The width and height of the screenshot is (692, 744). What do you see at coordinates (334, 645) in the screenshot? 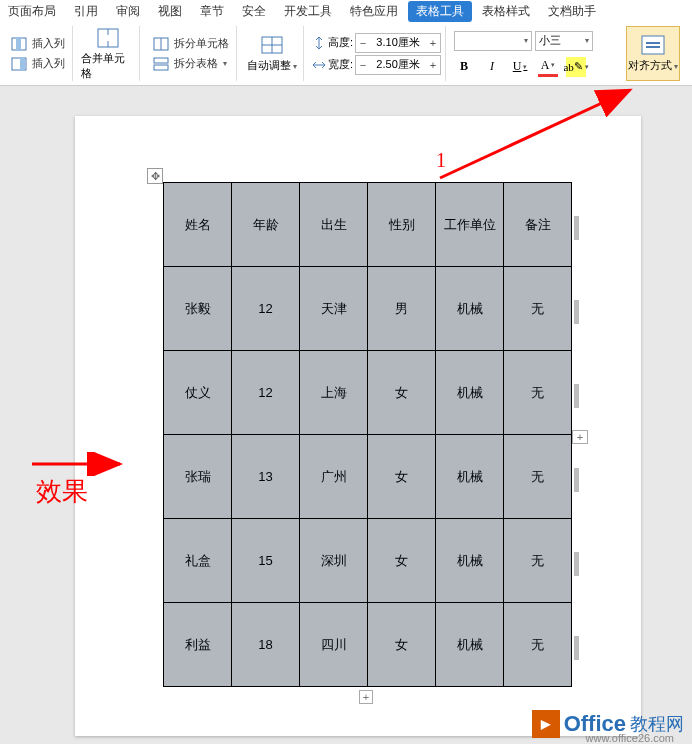
I see `table-cell: 四川` at bounding box center [334, 645].